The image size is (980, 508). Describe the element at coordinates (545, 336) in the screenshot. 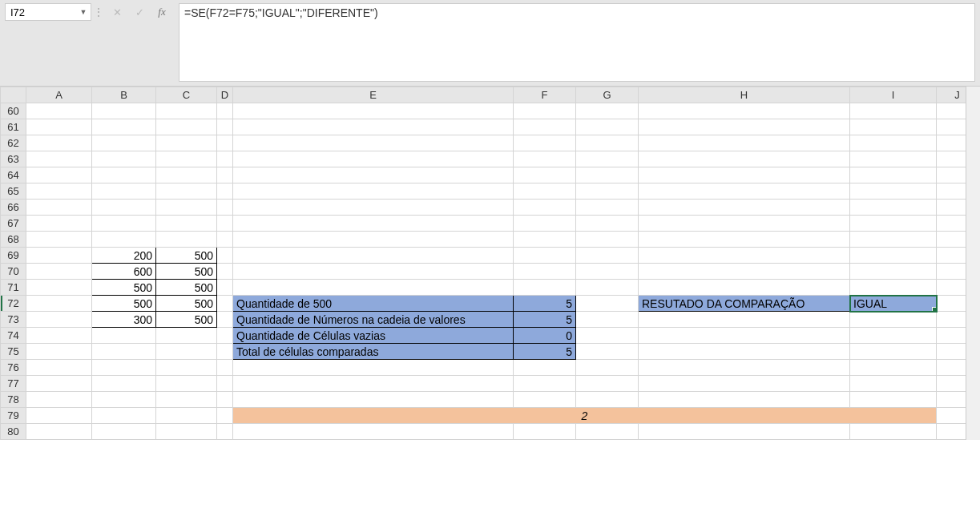

I see `cell-F74: 0` at that location.